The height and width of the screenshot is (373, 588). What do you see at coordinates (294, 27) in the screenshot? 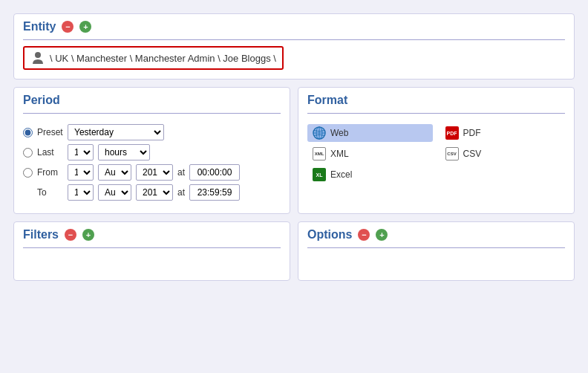
I see `entity-header: Entity − +` at bounding box center [294, 27].